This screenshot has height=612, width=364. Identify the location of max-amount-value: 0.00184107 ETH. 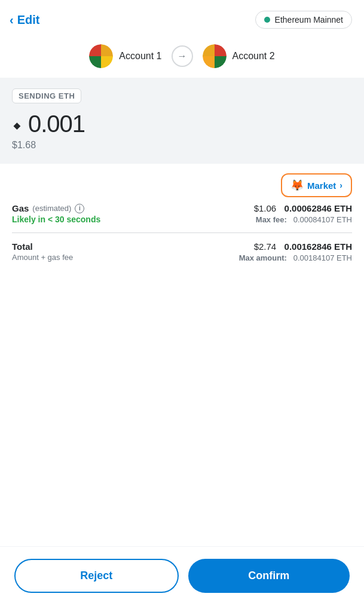
(323, 258).